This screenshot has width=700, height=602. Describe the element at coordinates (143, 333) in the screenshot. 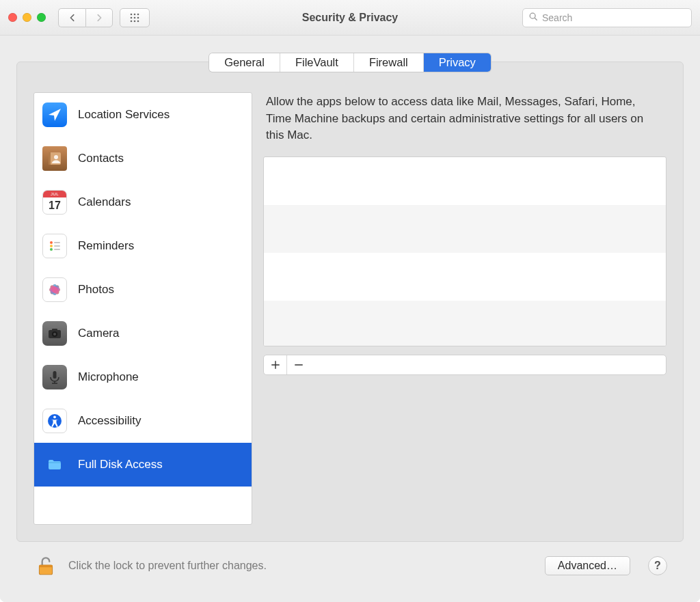

I see `sidebar-item-camera: Camera` at that location.